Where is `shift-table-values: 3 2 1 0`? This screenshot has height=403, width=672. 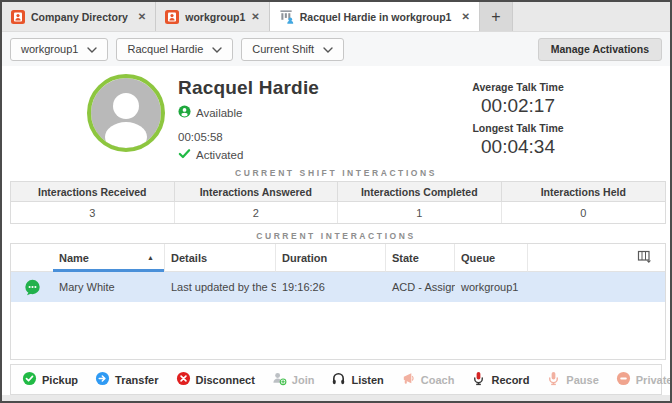
shift-table-values: 3 2 1 0 is located at coordinates (338, 212).